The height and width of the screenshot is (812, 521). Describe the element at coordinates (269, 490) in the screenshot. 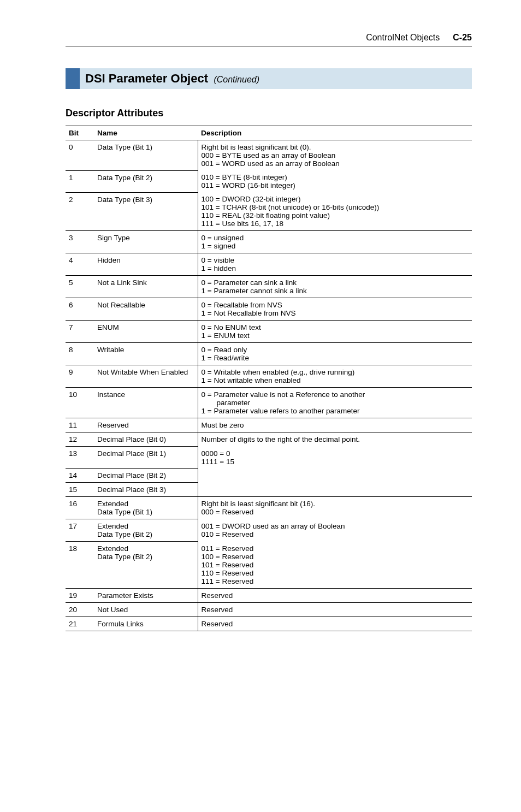

I see `table-row: 15Decimal Place (Bit 3)` at that location.